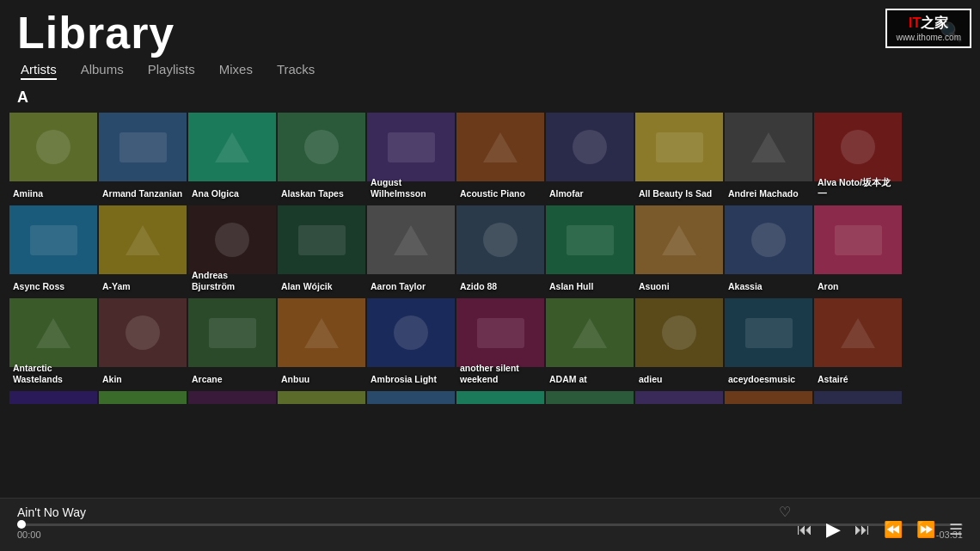  What do you see at coordinates (893, 530) in the screenshot?
I see `back-button: ⏪` at bounding box center [893, 530].